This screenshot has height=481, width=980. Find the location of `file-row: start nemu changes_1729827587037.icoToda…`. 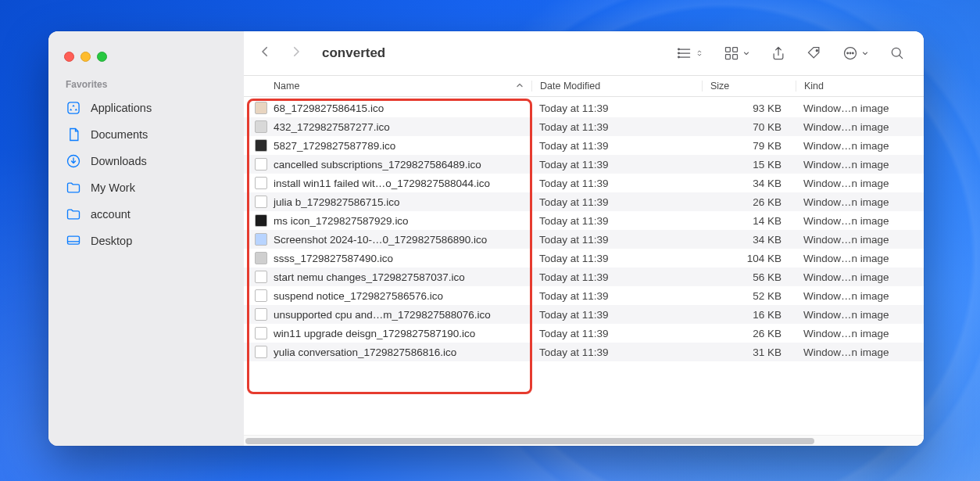

file-row: start nemu changes_1729827587037.icoToda… is located at coordinates (584, 277).